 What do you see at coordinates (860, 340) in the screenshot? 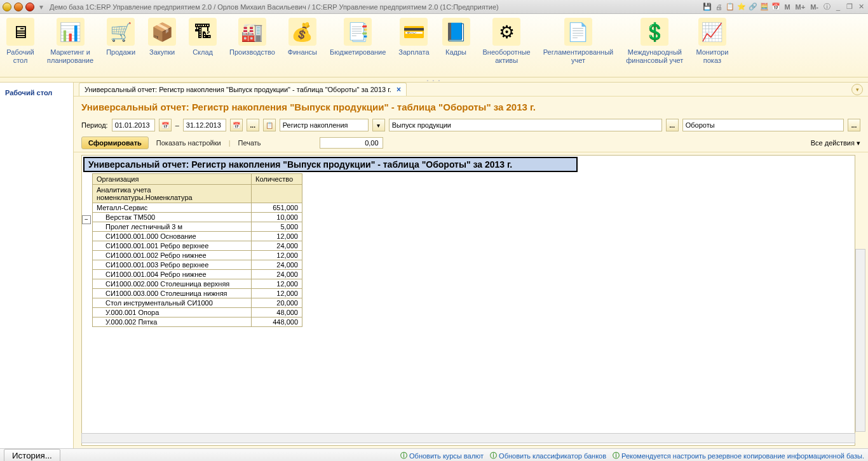
I see `scrollbar-vertical` at bounding box center [860, 340].